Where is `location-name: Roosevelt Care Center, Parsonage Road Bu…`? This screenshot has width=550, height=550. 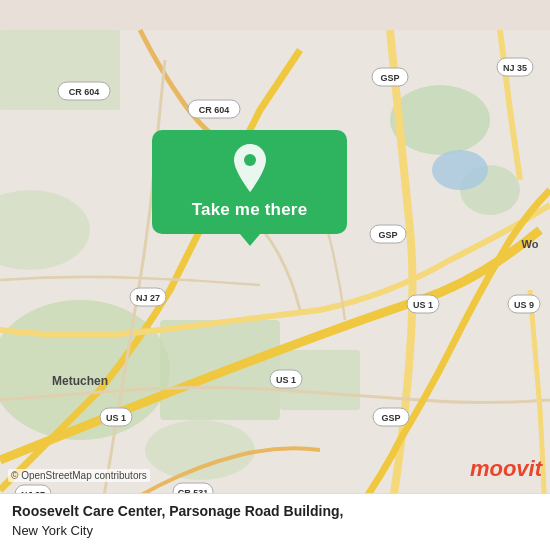 location-name: Roosevelt Care Center, Parsonage Road Bu… is located at coordinates (275, 512).